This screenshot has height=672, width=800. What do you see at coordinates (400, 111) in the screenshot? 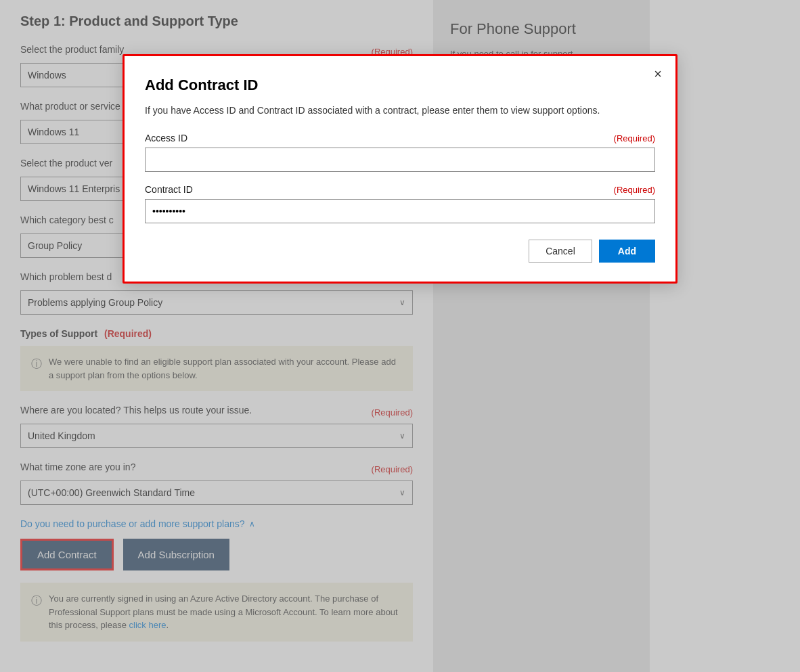
I see `modal-description: If you have Access ID and Contract ID as…` at bounding box center [400, 111].